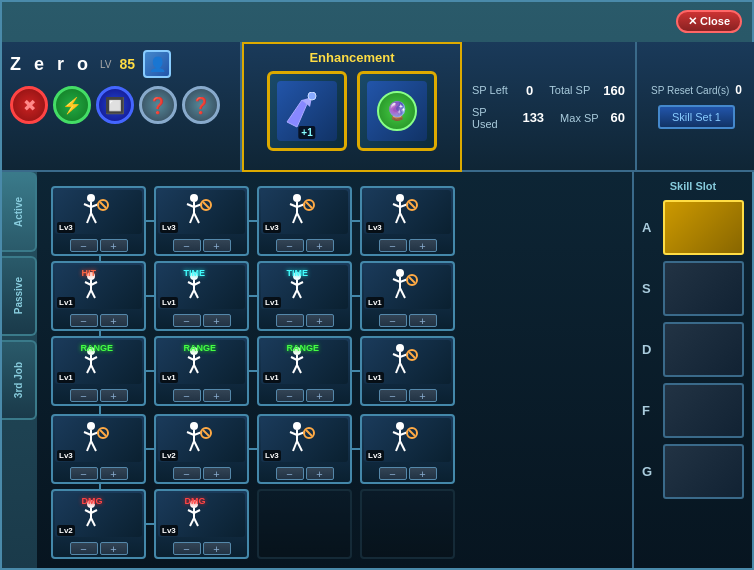 Image resolution: width=754 pixels, height=570 pixels. What do you see at coordinates (704, 410) in the screenshot?
I see `slot-f-box` at bounding box center [704, 410].